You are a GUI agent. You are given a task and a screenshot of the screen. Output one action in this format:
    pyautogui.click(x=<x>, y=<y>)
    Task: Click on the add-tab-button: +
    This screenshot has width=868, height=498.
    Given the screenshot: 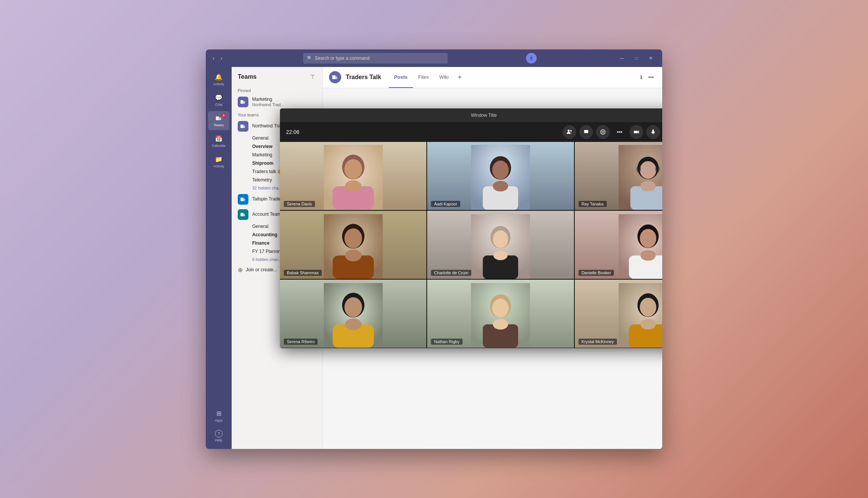 What is the action you would take?
    pyautogui.click(x=460, y=78)
    